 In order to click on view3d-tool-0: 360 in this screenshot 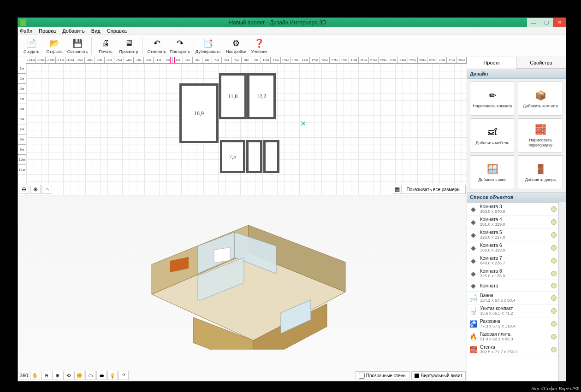, I will do `click(24, 375)`.